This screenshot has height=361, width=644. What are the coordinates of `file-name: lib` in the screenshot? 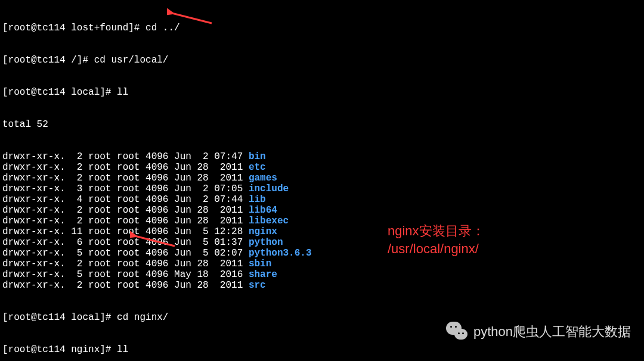 It's located at (258, 200).